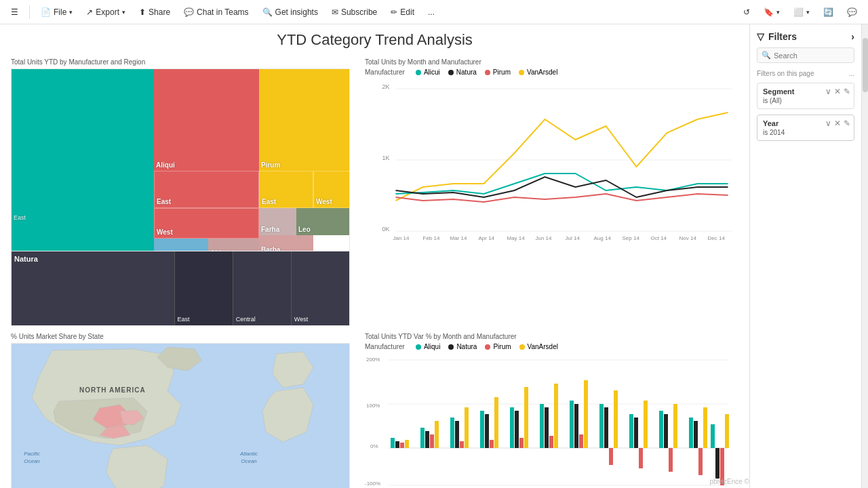 This screenshot has width=868, height=488. Describe the element at coordinates (547, 428) in the screenshot. I see `bar-jun-natura` at that location.